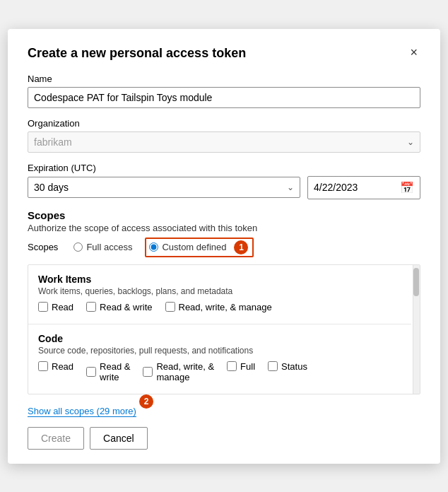 The width and height of the screenshot is (448, 492). Describe the element at coordinates (126, 307) in the screenshot. I see `work-items-readwrite-label: Read & write` at that location.